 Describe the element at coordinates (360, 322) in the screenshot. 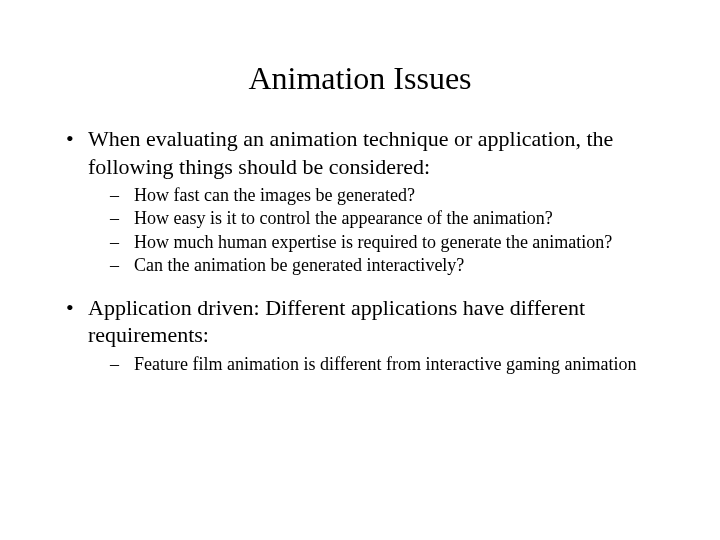

I see `bullet-item: Application driven: Different applicatio…` at that location.